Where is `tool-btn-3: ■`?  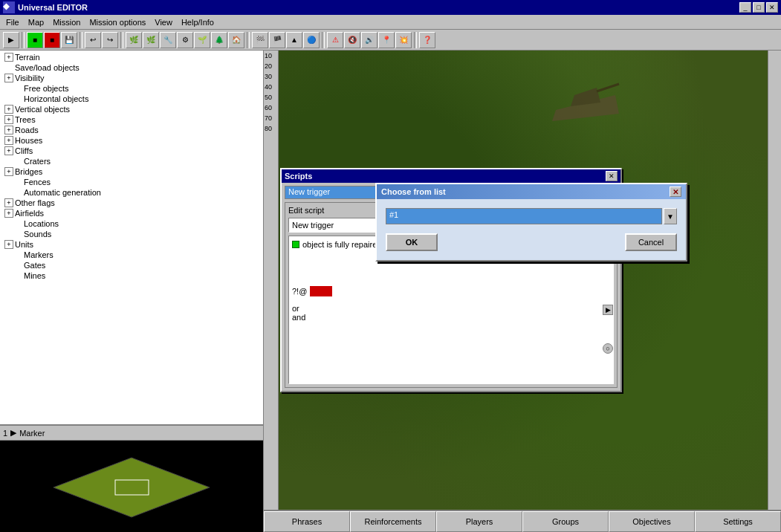 tool-btn-3: ■ is located at coordinates (52, 40).